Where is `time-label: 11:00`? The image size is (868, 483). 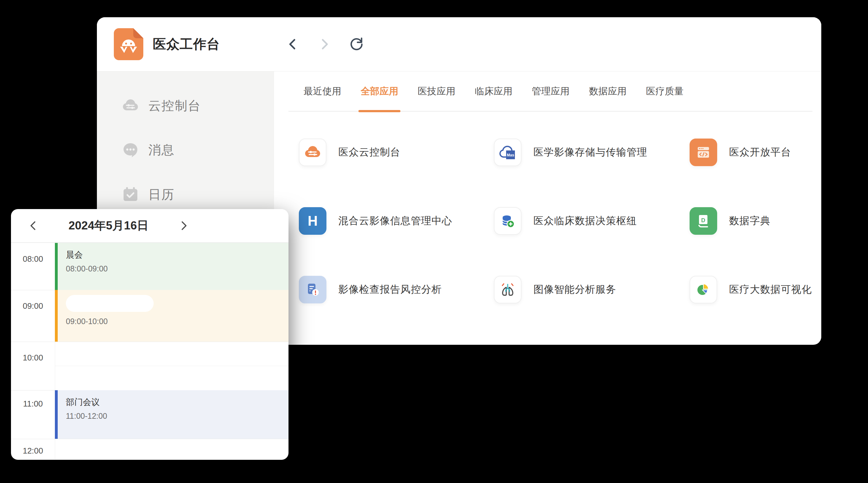
time-label: 11:00 is located at coordinates (33, 404).